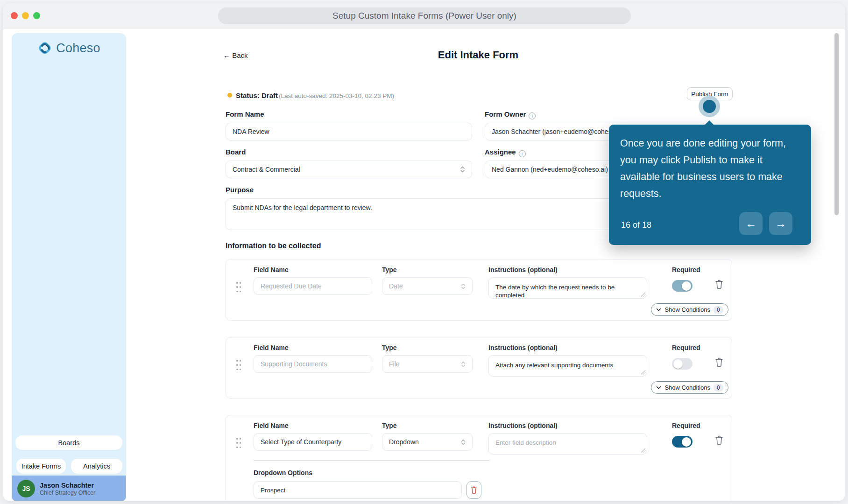  Describe the element at coordinates (358, 490) in the screenshot. I see `dropdown-option-input: Prospect` at that location.